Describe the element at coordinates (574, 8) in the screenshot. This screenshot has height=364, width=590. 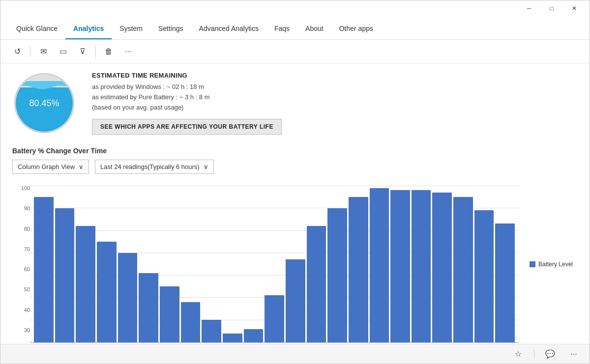
I see `close-button: ✕` at that location.